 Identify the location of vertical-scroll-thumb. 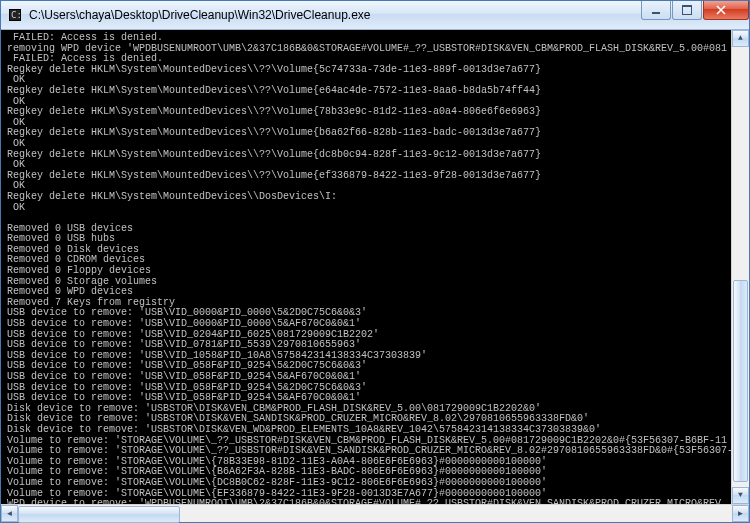
(740, 381).